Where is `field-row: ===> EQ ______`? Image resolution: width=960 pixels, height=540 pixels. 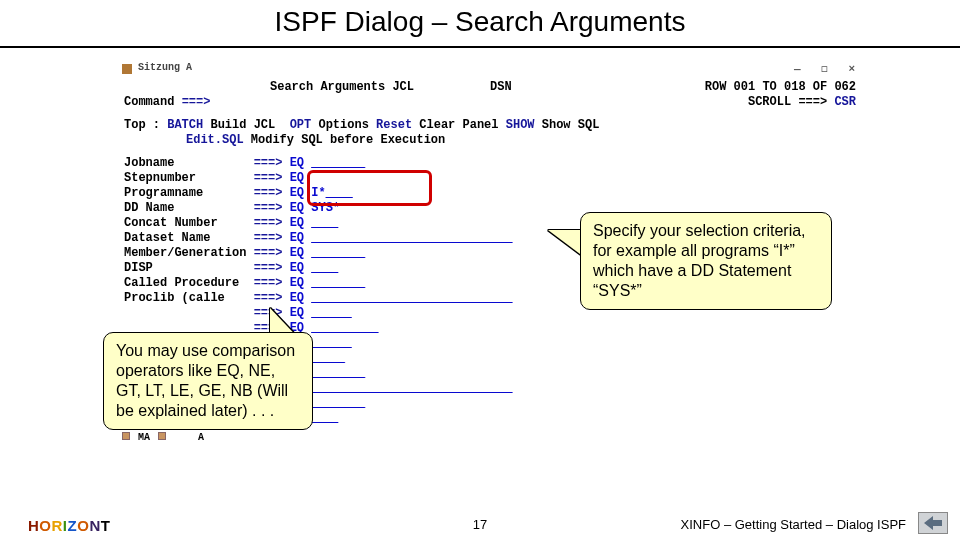 field-row: ===> EQ ______ is located at coordinates (318, 314).